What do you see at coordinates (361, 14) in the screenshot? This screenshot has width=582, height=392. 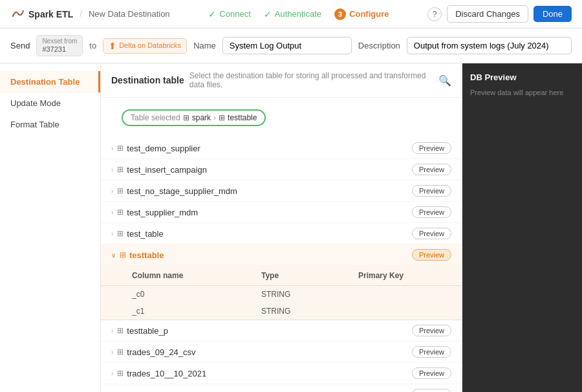 I see `step-configure: 3 Configure` at bounding box center [361, 14].